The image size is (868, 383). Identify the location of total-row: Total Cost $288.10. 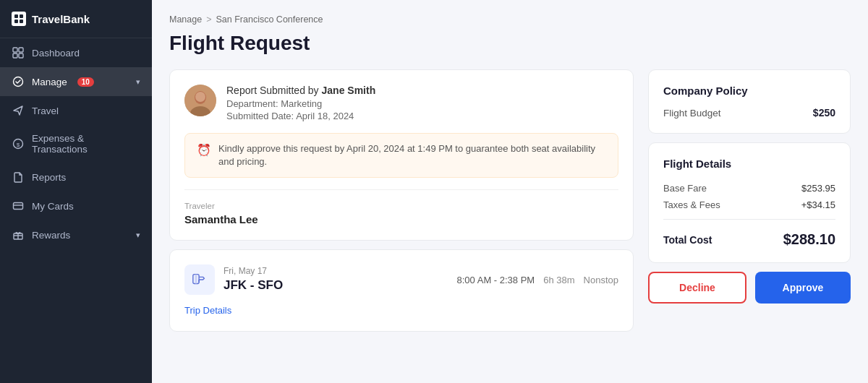
(749, 237).